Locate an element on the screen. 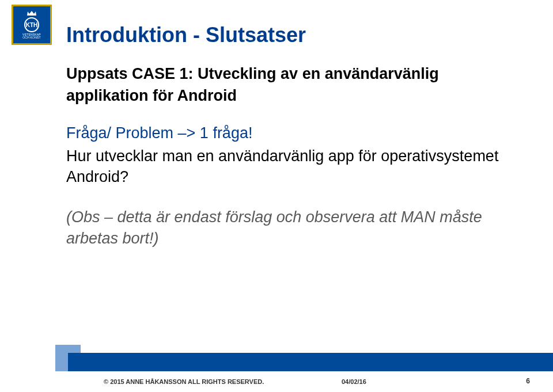 The width and height of the screenshot is (553, 392). crown-icon is located at coordinates (32, 13).